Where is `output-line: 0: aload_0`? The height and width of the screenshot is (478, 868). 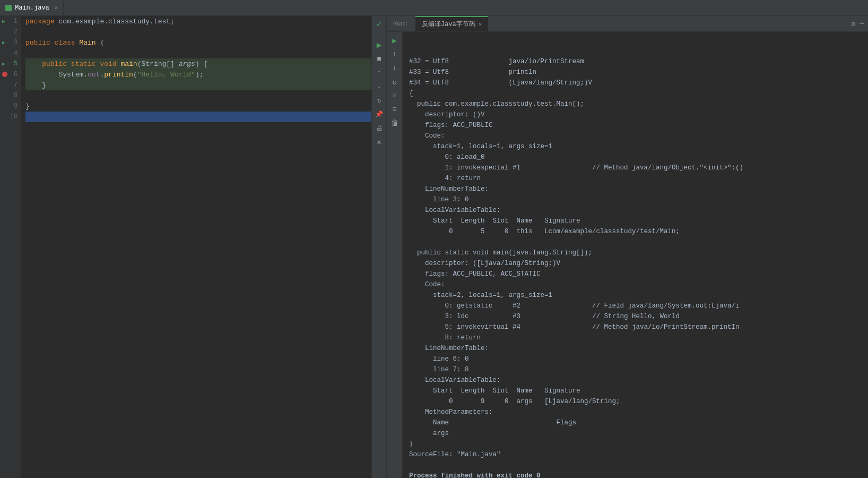 output-line: 0: aload_0 is located at coordinates (636, 157).